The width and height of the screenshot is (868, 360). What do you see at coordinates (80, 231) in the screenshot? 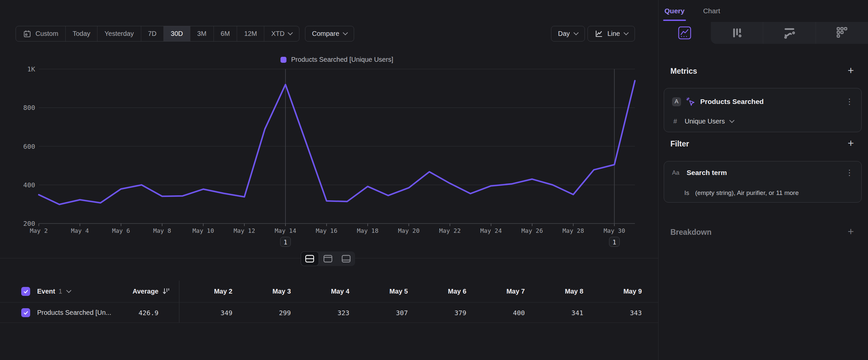
I see `x-axis-tick-label: May 4` at bounding box center [80, 231].